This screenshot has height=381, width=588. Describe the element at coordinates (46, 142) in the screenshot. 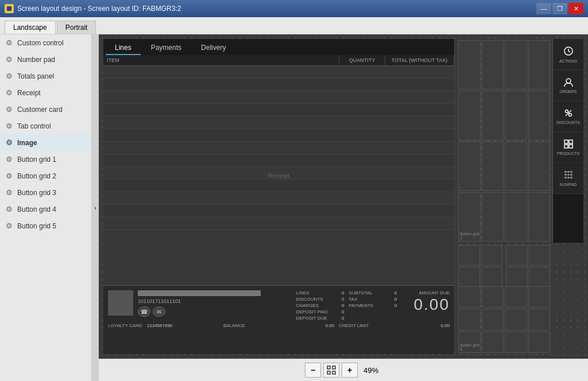

I see `sidebar-item-image: ⚙ Image` at that location.